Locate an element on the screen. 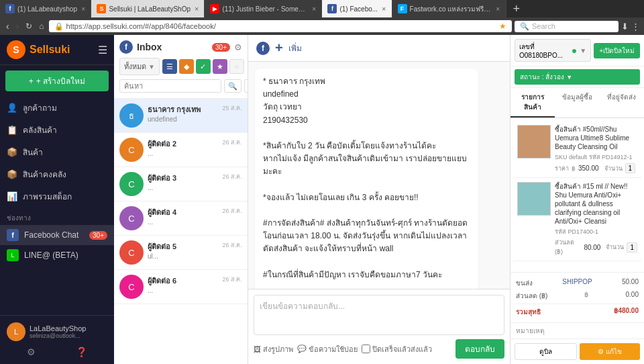 This screenshot has width=644, height=364. template-message-button: 💬 ข้อความใช้บ่อย is located at coordinates (327, 349).